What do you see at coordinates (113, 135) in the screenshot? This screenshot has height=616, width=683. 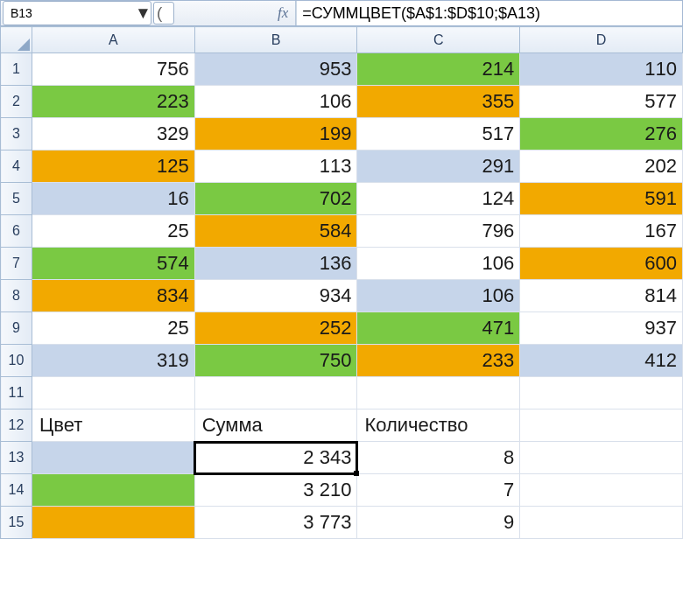 I see `cell: 329` at bounding box center [113, 135].